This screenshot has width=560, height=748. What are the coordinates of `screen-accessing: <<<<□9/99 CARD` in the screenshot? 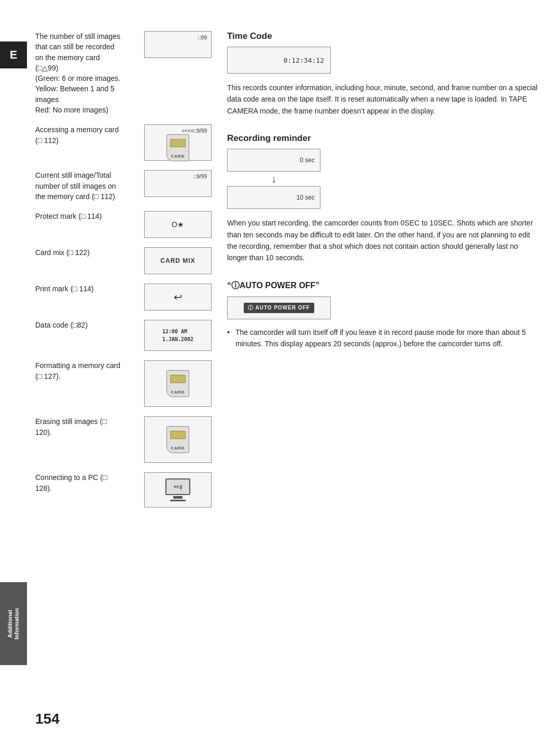 It's located at (178, 143).